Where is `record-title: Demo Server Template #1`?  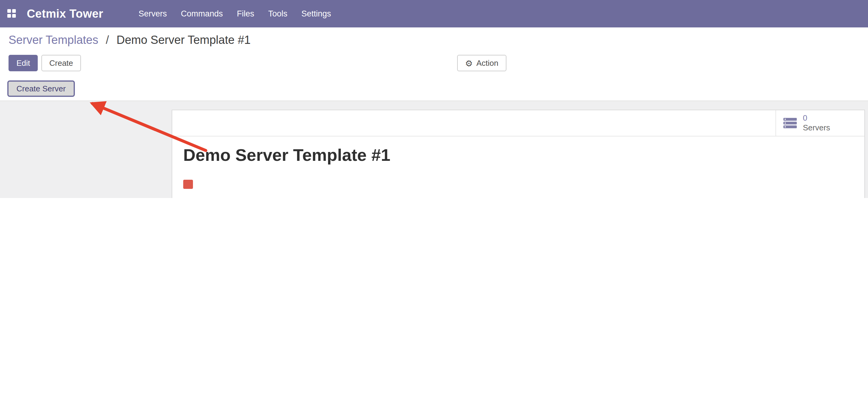
record-title: Demo Server Template #1 is located at coordinates (287, 155).